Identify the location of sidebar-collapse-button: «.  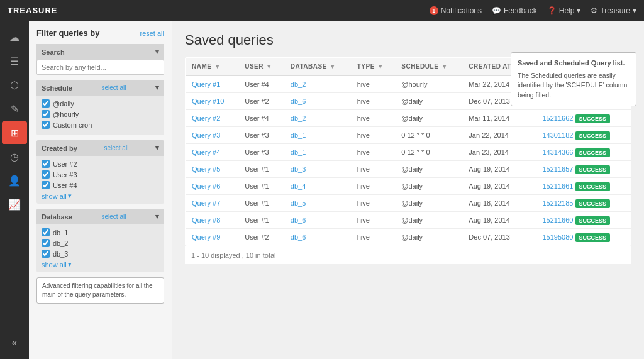
(14, 343).